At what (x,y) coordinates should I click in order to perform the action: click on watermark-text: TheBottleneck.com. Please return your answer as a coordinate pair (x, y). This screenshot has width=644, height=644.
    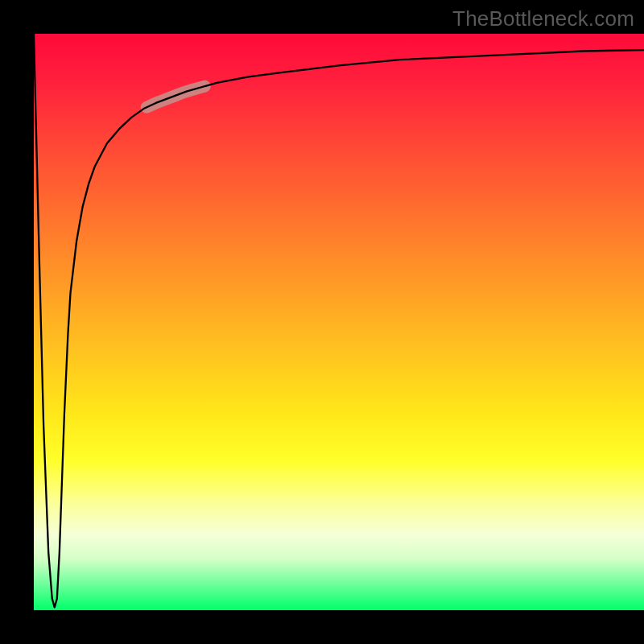
    Looking at the image, I should click on (543, 19).